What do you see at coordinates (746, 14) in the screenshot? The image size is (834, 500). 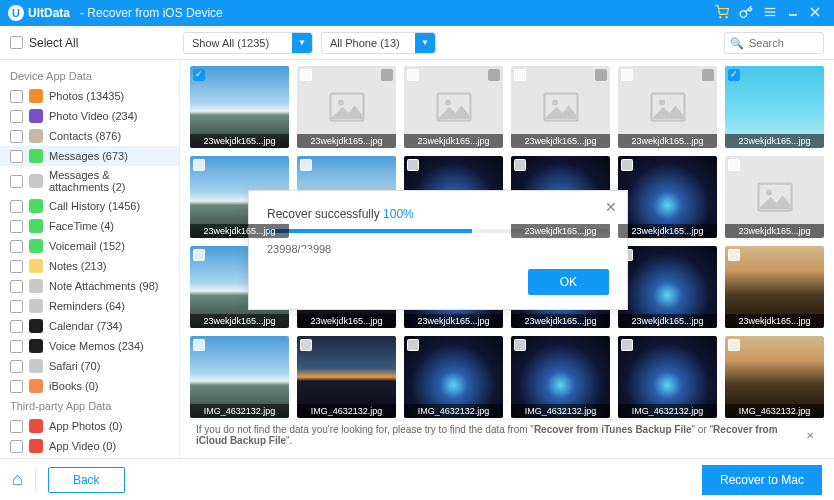 I see `key-icon` at bounding box center [746, 14].